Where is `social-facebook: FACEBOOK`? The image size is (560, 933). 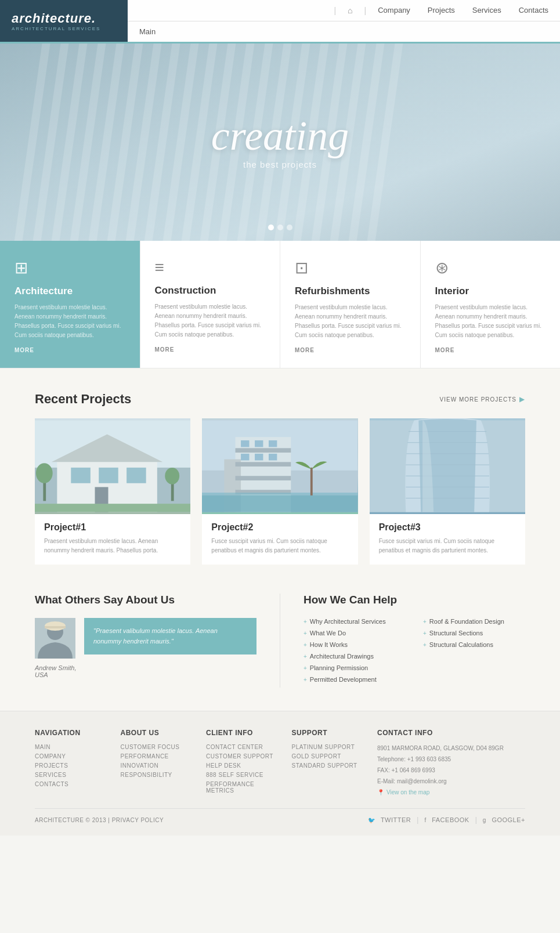 social-facebook: FACEBOOK is located at coordinates (450, 820).